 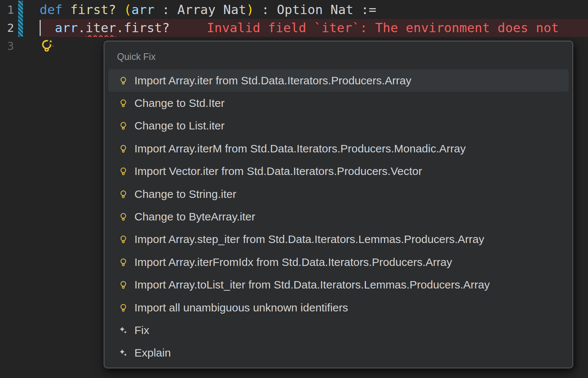 I want to click on line-number-2: 2, so click(x=7, y=28).